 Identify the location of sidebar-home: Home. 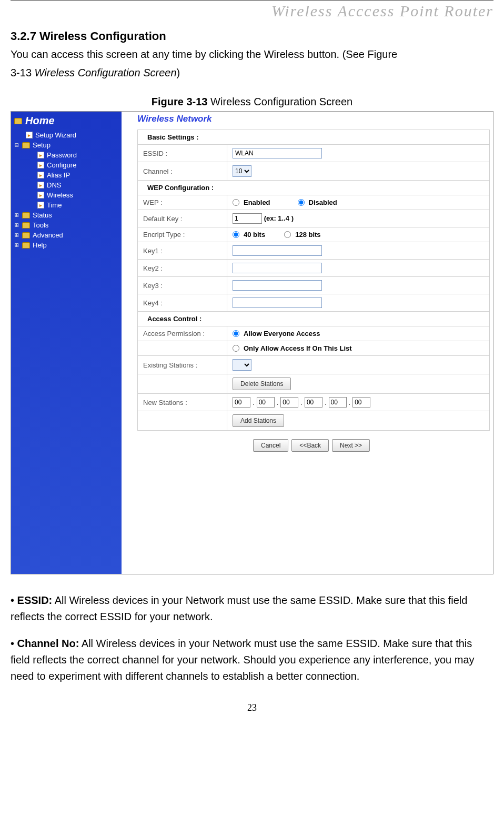
(66, 122).